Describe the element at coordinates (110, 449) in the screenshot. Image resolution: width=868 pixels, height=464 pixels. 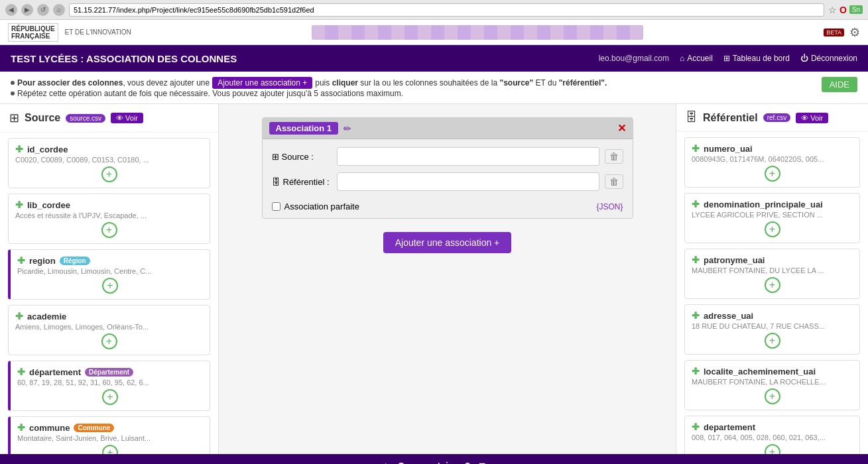
I see `add-circle-commune: +` at that location.